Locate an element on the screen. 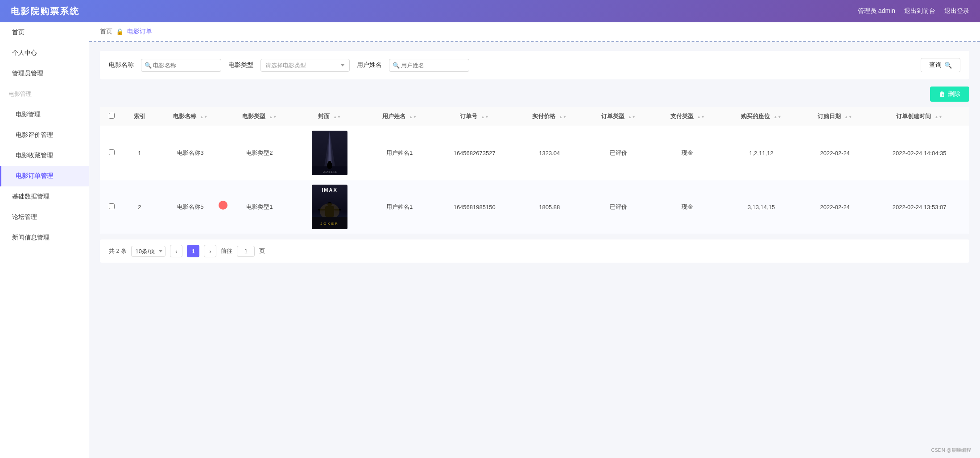 Image resolution: width=980 pixels, height=458 pixels. row2-order-no: 1645681985150 is located at coordinates (475, 207).